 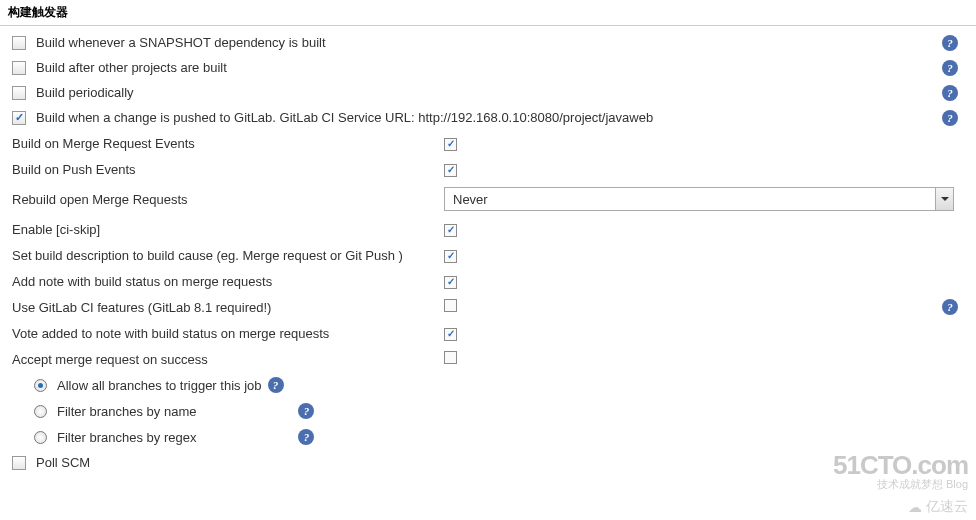 What do you see at coordinates (223, 308) in the screenshot?
I see `gitlab-ci-features-label: Use GitLab CI features (GitLab 8.1 requi…` at bounding box center [223, 308].